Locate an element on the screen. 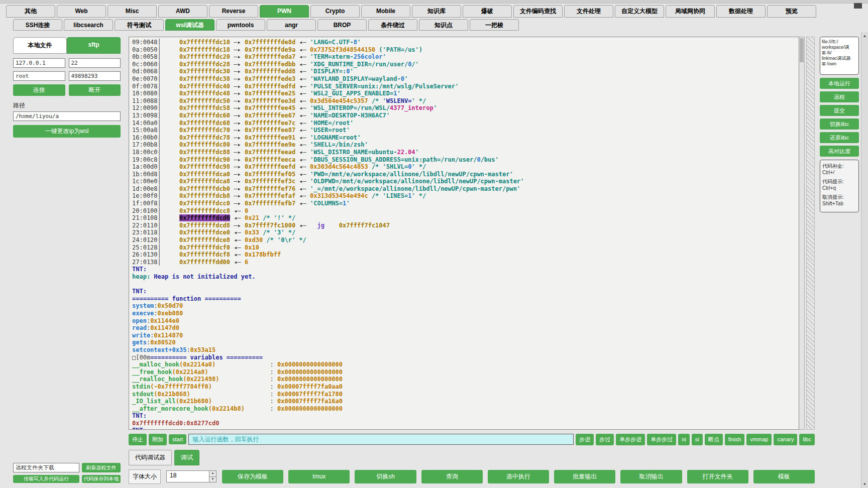  font-size-value: 18 is located at coordinates (188, 476).